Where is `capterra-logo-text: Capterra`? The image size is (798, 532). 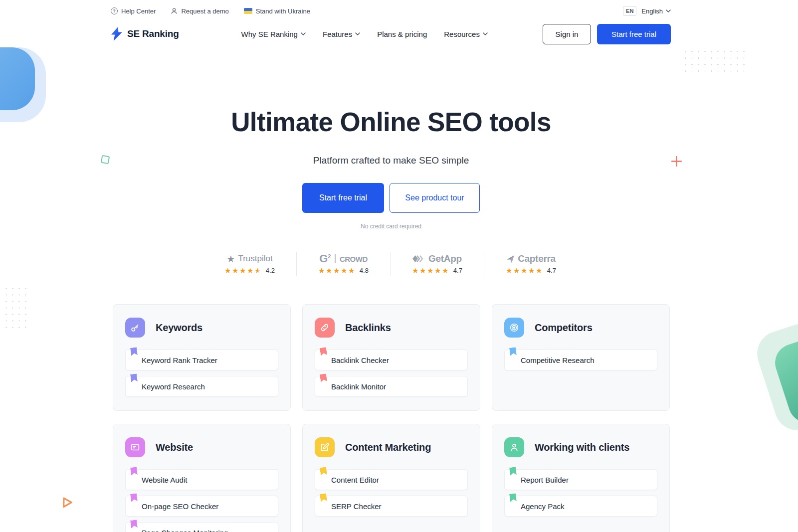
capterra-logo-text: Capterra is located at coordinates (537, 259).